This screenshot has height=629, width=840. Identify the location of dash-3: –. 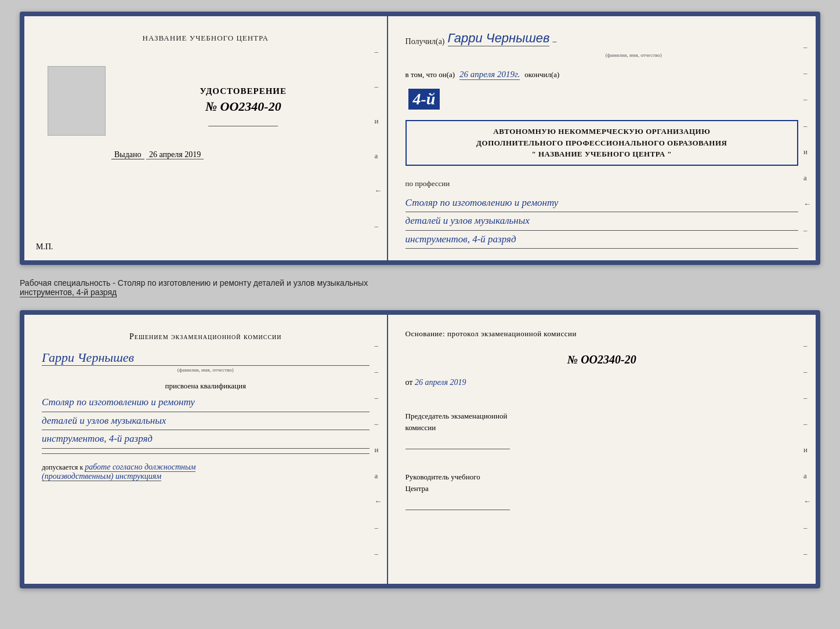
(378, 226).